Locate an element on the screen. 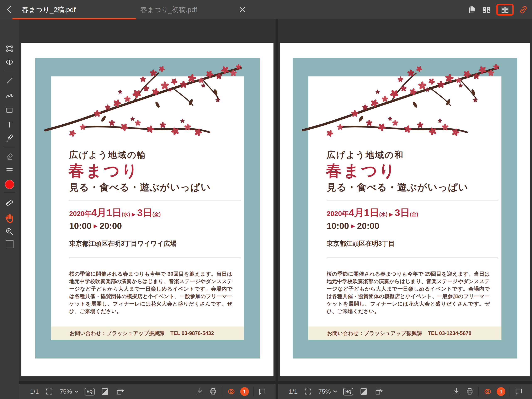  topbar-actions is located at coordinates (498, 10).